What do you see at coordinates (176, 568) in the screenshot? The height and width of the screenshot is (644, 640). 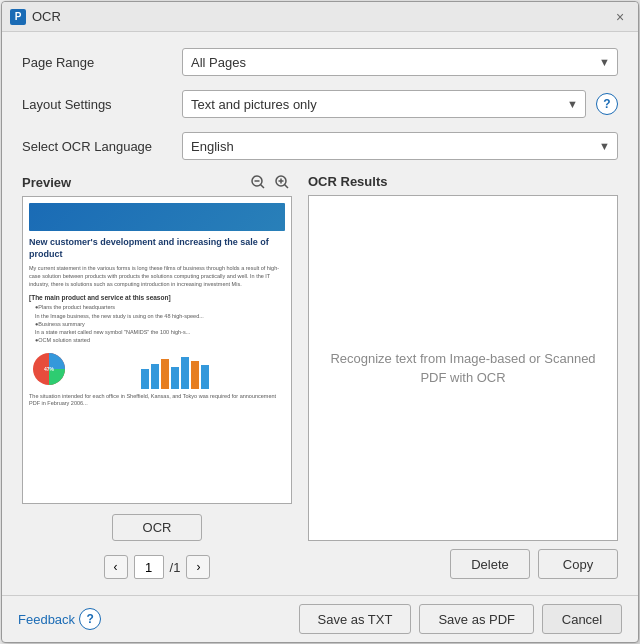 I see `page-total: /1` at bounding box center [176, 568].